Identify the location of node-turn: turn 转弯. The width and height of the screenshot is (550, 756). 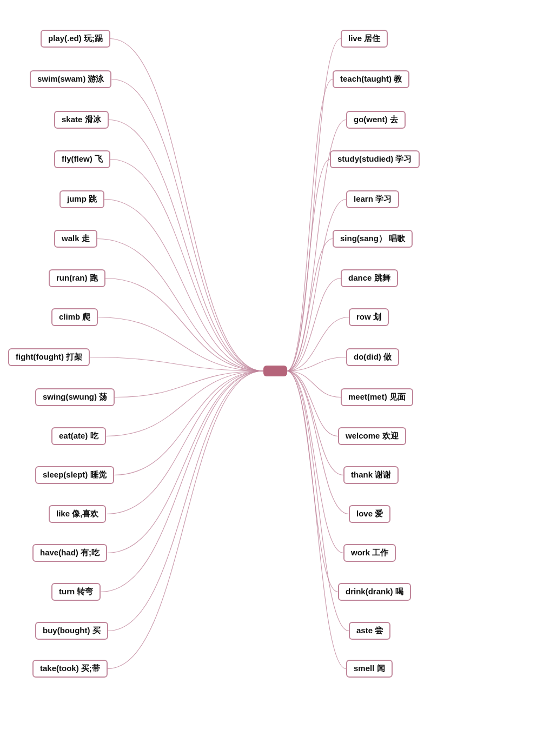
(76, 592).